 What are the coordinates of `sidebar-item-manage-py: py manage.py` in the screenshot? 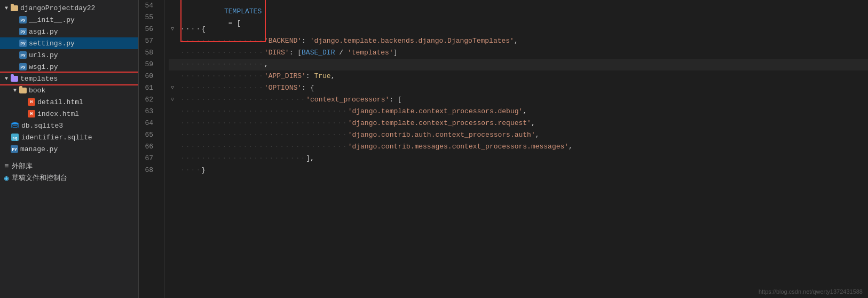 It's located at (69, 149).